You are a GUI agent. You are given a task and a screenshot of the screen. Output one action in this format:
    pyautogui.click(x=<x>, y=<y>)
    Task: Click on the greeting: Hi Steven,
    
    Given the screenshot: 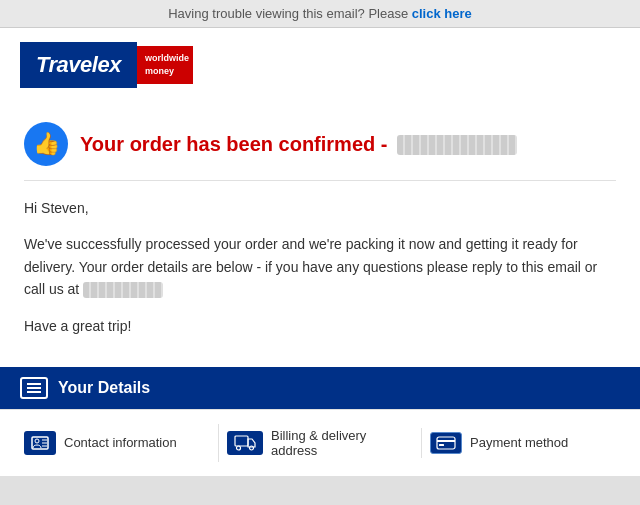 What is the action you would take?
    pyautogui.click(x=320, y=208)
    